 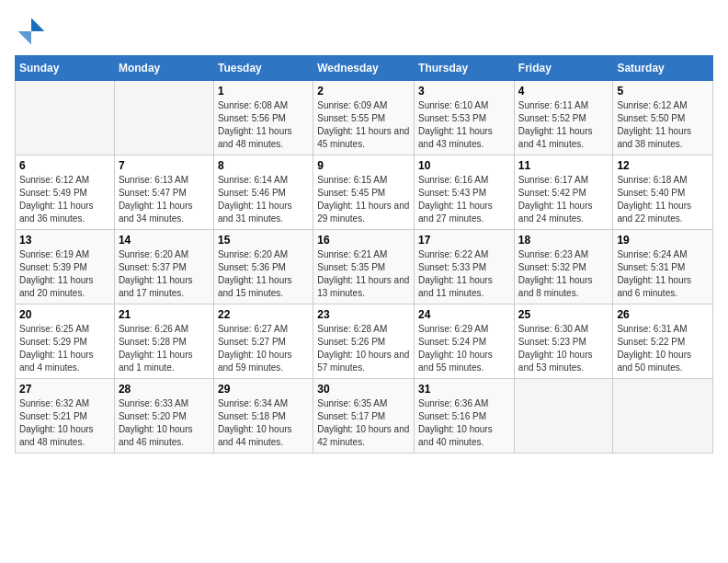 I want to click on day-info: Sunrise: 6:08 AM Sunset: 5:56 PM Dayligh…, so click(x=263, y=125).